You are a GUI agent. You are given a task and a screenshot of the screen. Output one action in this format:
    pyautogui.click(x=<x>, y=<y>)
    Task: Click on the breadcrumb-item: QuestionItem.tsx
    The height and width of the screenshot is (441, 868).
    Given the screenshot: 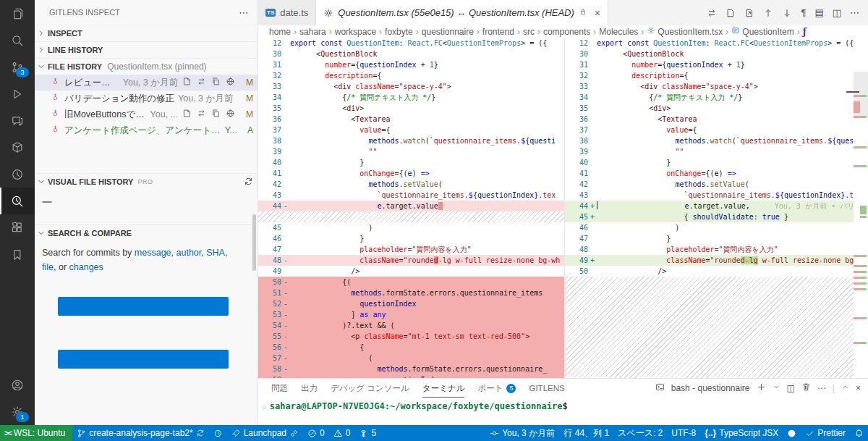 What is the action you would take?
    pyautogui.click(x=684, y=32)
    